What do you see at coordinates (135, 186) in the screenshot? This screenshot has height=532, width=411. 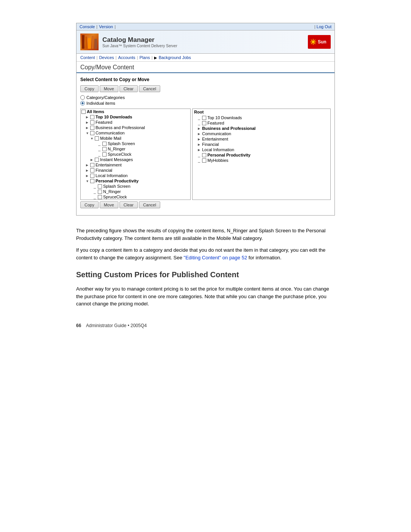 I see `left-node-splashscreen2: ⎯ Splash Screen` at bounding box center [135, 186].